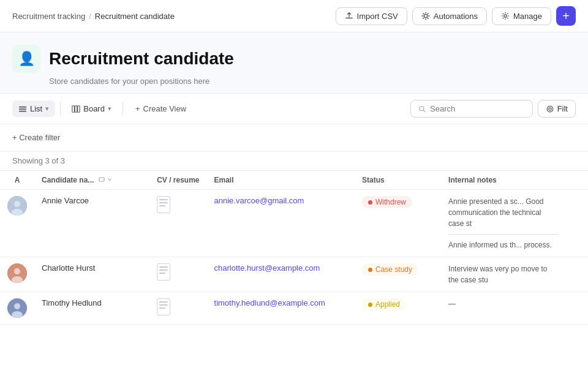 This screenshot has height=392, width=588. What do you see at coordinates (503, 304) in the screenshot?
I see `internal-notes: —` at bounding box center [503, 304].